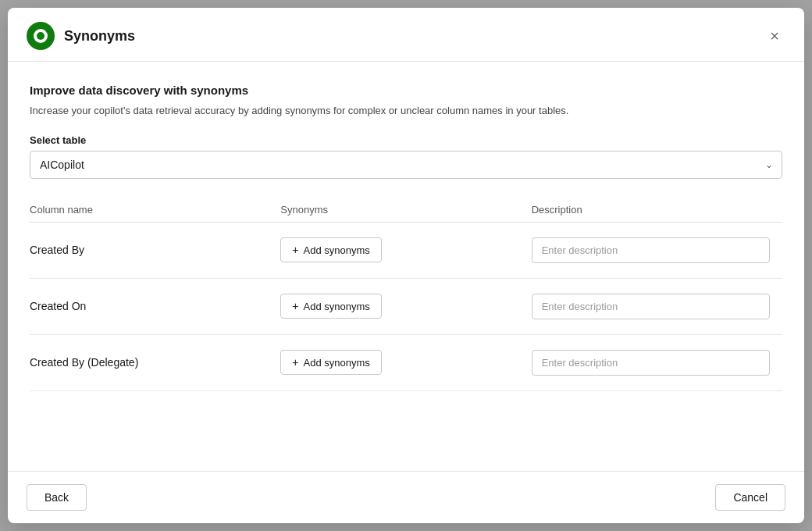 The height and width of the screenshot is (531, 812). I want to click on column-name-2: Created By (Delegate), so click(155, 362).